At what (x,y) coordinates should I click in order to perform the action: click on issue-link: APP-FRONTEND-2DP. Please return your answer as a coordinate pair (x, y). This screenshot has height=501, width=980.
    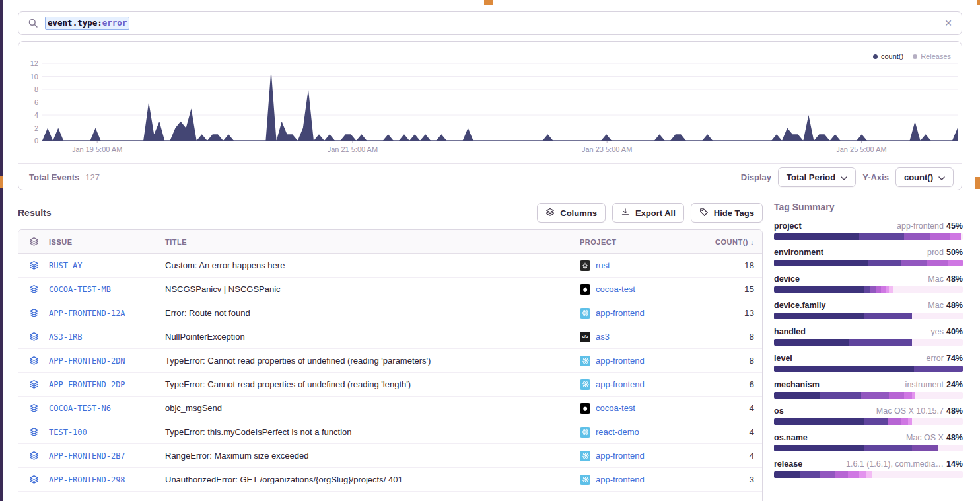
    Looking at the image, I should click on (107, 385).